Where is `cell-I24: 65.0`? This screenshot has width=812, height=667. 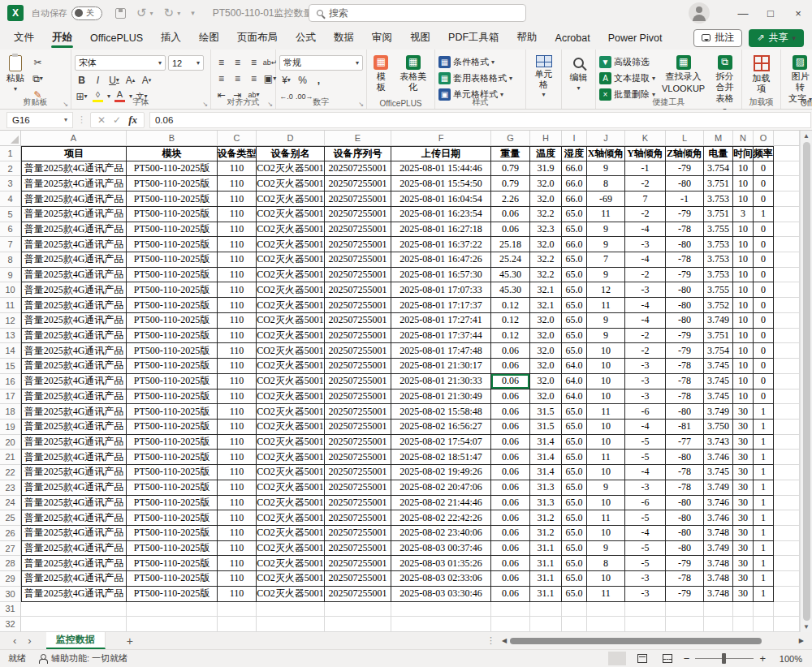 cell-I24: 65.0 is located at coordinates (575, 503).